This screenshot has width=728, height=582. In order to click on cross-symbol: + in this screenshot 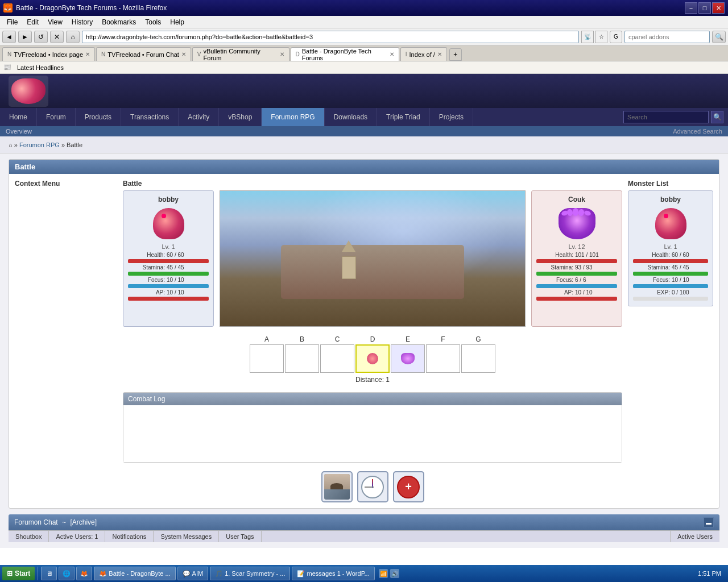, I will do `click(408, 487)`.